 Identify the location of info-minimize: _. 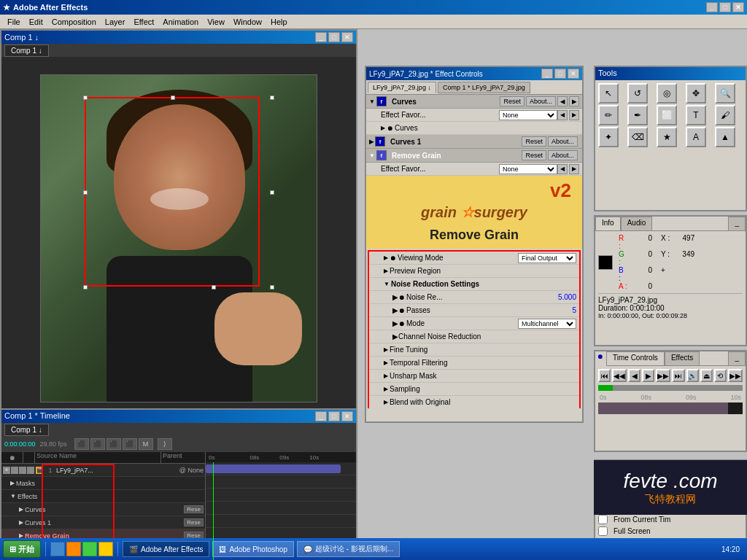
(737, 224).